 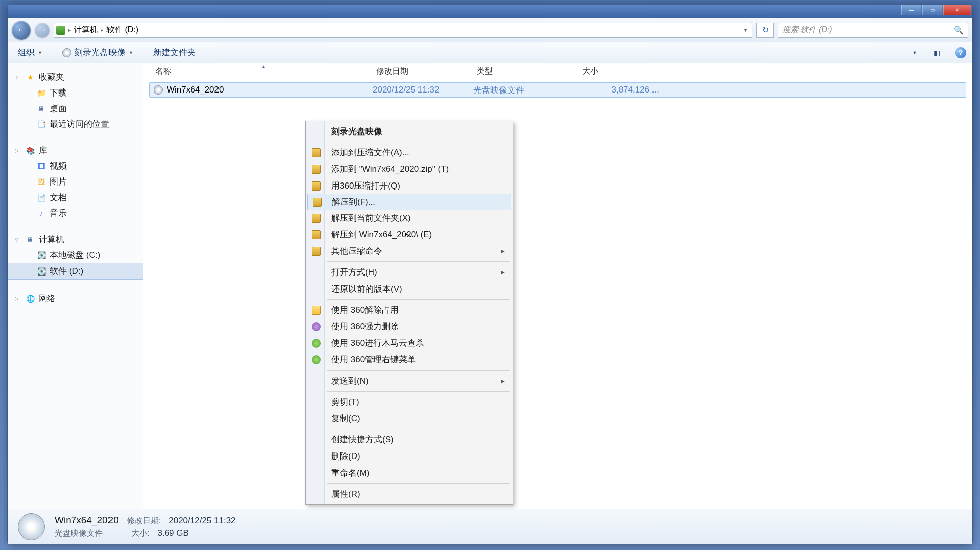 What do you see at coordinates (409, 218) in the screenshot?
I see `context-menu-item: 解压到当前文件夹(X)` at bounding box center [409, 218].